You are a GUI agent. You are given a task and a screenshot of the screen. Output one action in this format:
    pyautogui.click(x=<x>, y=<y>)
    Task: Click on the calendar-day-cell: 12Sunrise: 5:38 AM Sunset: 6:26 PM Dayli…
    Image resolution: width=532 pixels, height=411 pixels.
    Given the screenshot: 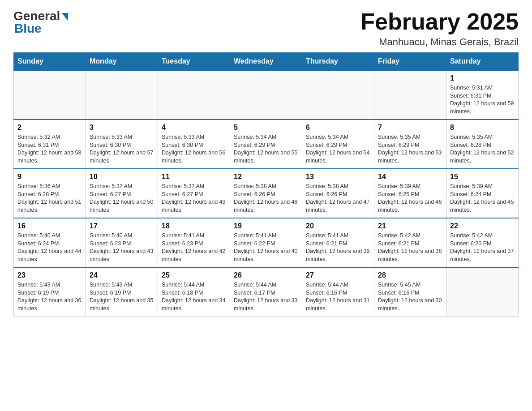 What is the action you would take?
    pyautogui.click(x=266, y=193)
    